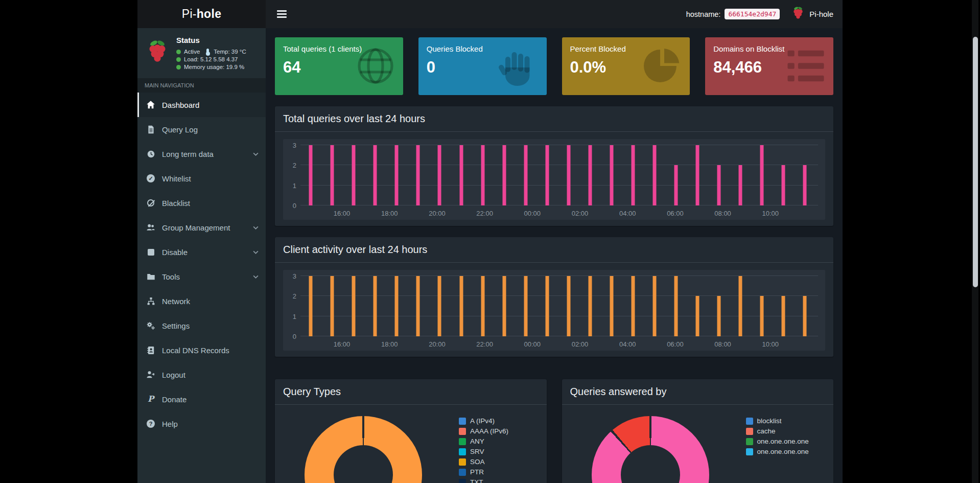 The height and width of the screenshot is (483, 980). Describe the element at coordinates (477, 462) in the screenshot. I see `legend-label: SOA` at that location.